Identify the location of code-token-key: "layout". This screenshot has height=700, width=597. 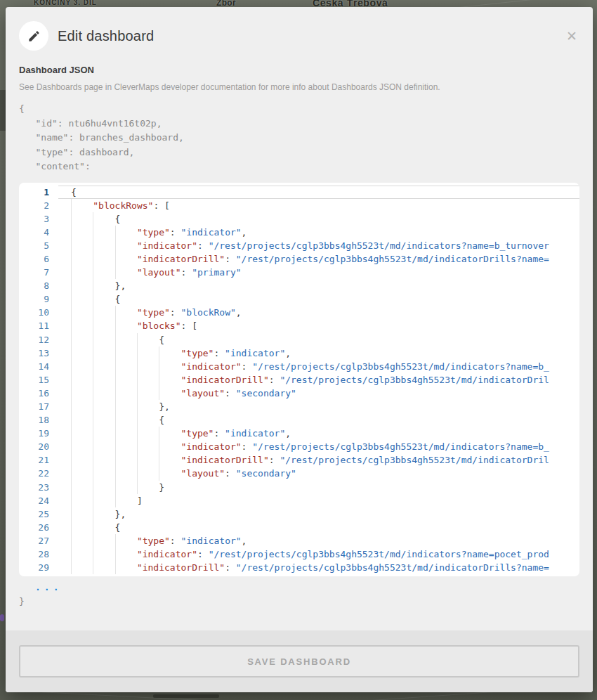
(202, 394).